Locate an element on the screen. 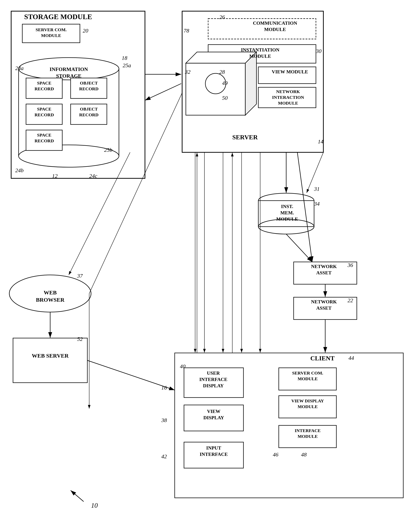 The height and width of the screenshot is (514, 420). instantiation-module-label: INSTANTIATIONMODULE is located at coordinates (260, 53).